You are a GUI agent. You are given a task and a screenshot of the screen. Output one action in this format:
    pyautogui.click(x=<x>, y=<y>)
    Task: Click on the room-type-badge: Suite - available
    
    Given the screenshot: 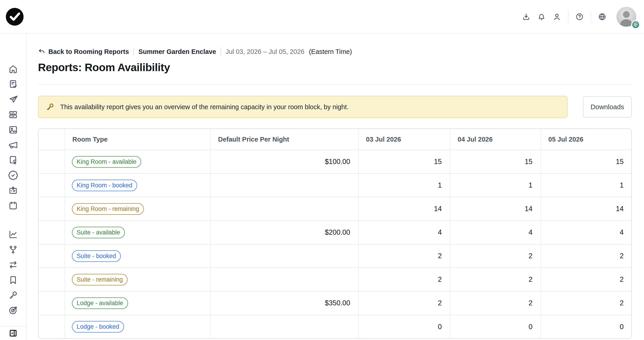 What is the action you would take?
    pyautogui.click(x=98, y=233)
    